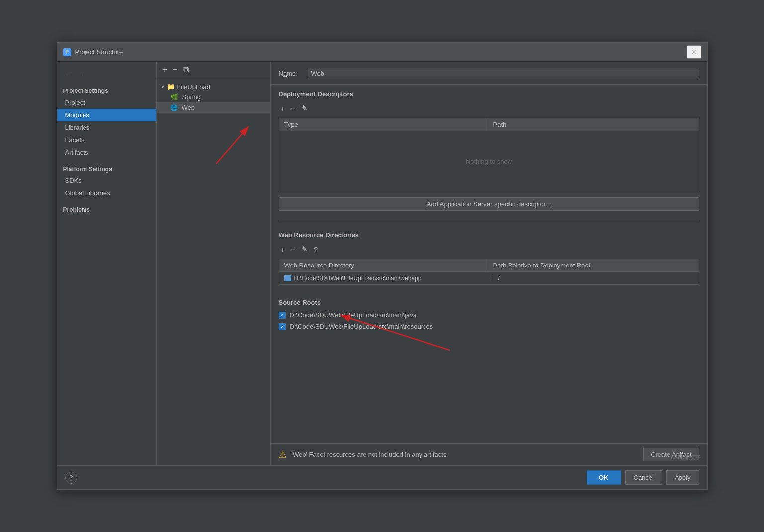  I want to click on col-dir: Web Resource Directory, so click(384, 266).